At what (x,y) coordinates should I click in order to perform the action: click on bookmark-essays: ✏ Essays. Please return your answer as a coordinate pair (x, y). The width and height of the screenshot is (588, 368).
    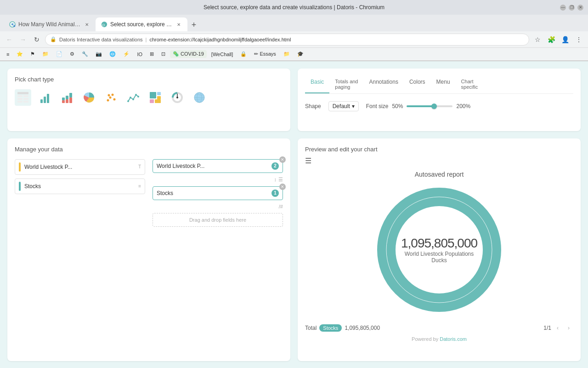
    Looking at the image, I should click on (265, 54).